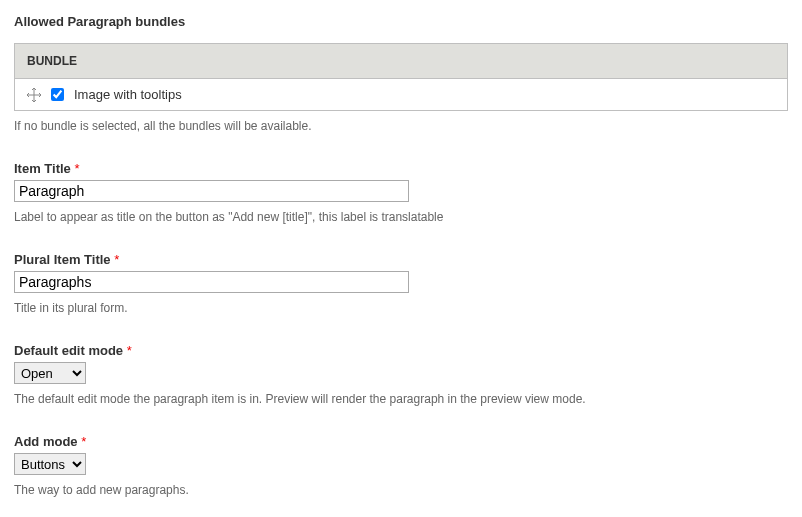 The height and width of the screenshot is (517, 802). Describe the element at coordinates (402, 95) in the screenshot. I see `table-row: Image with tooltips` at that location.